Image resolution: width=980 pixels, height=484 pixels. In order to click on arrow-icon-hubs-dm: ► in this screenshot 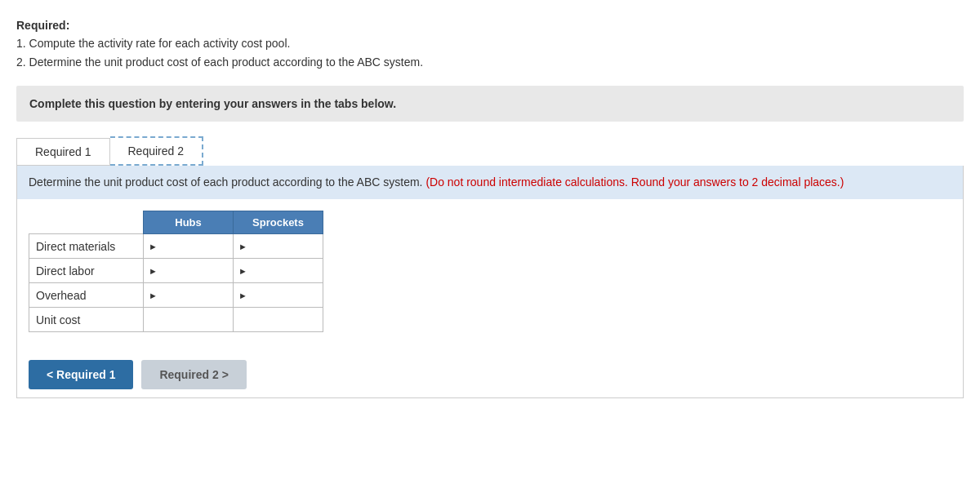, I will do `click(154, 246)`.